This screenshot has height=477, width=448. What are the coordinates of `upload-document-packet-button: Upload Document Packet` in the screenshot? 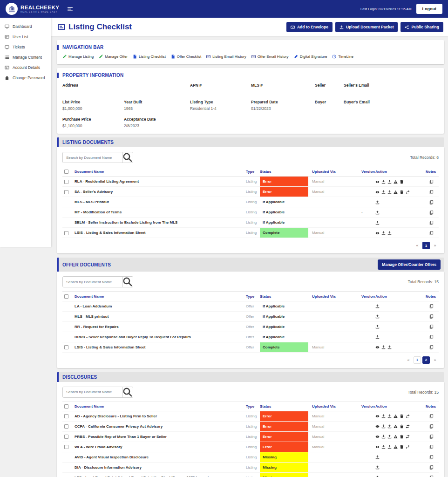 It's located at (367, 27).